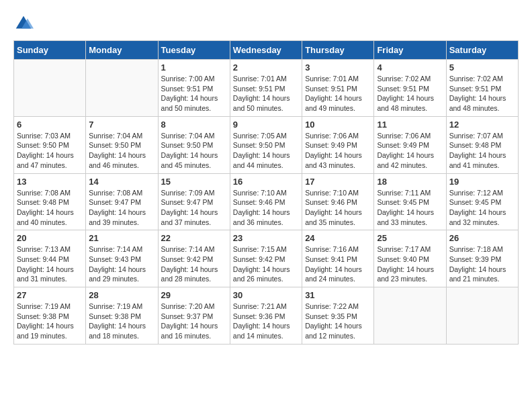 Image resolution: width=532 pixels, height=411 pixels. What do you see at coordinates (266, 238) in the screenshot?
I see `day-number: 23` at bounding box center [266, 238].